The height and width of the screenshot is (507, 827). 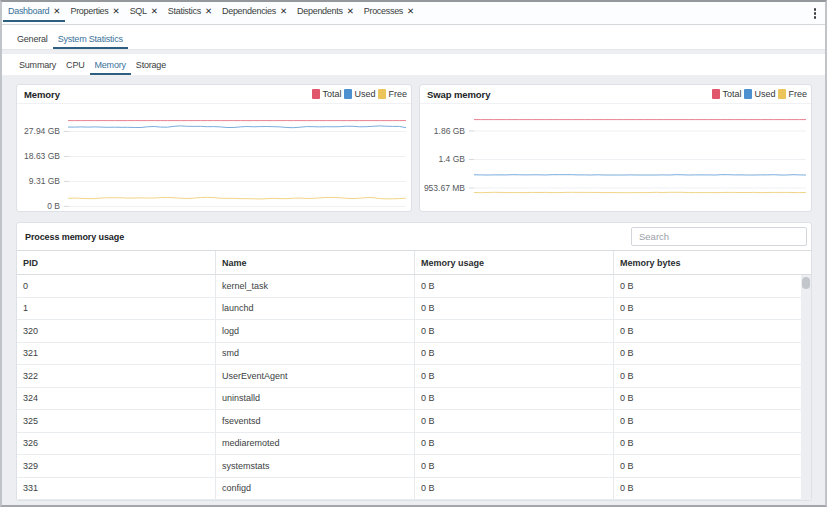 I want to click on cell-name: kernel_task, so click(x=316, y=286).